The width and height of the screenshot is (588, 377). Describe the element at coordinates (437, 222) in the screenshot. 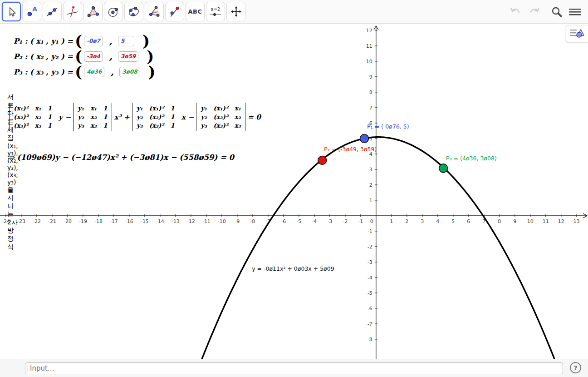

I see `svg-text: 4` at that location.